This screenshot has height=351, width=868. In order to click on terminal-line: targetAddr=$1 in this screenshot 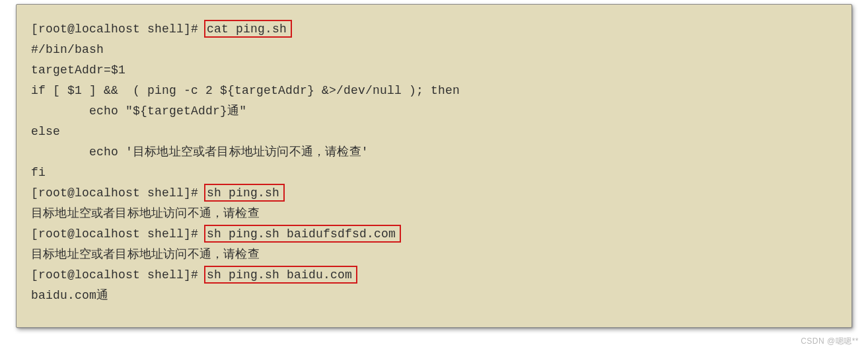, I will do `click(434, 70)`.